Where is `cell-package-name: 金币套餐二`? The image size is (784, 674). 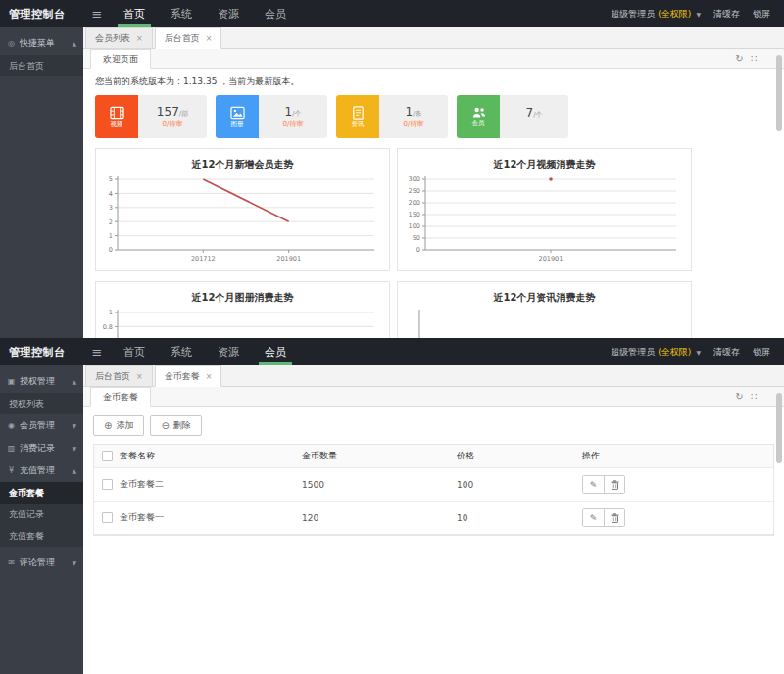
cell-package-name: 金币套餐二 is located at coordinates (211, 484).